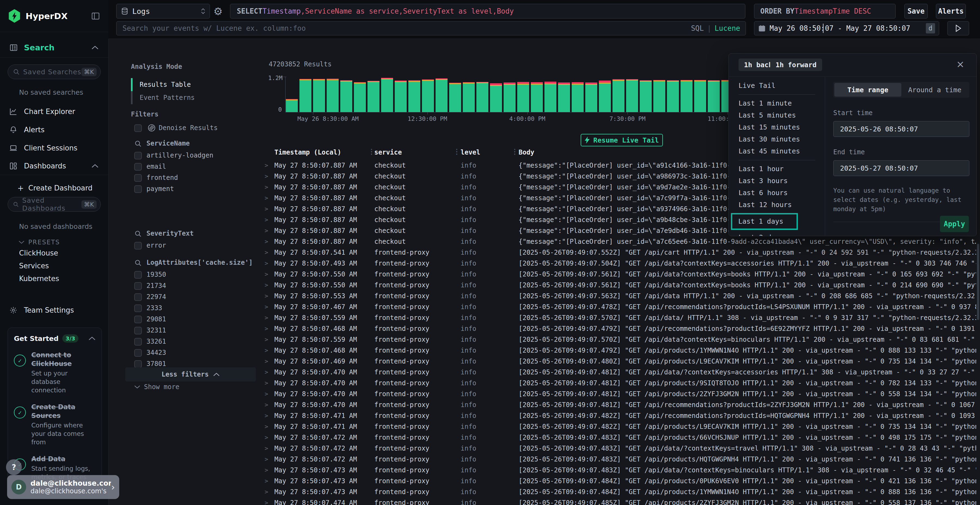 The height and width of the screenshot is (505, 980). Describe the element at coordinates (55, 373) in the screenshot. I see `checklist-item: ✓ Connect to ClickHouse Set up your data…` at that location.